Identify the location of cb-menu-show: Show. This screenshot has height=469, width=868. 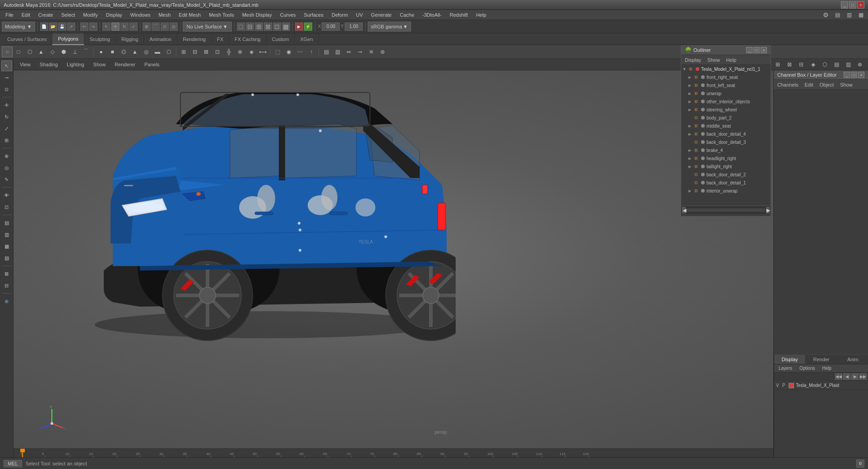
(846, 85).